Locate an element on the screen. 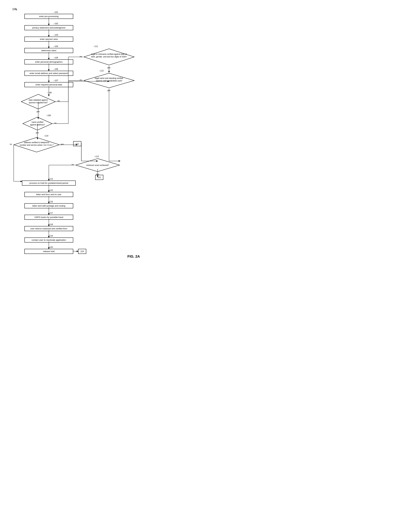  ref-106: ⌐106 is located at coordinates (56, 69).